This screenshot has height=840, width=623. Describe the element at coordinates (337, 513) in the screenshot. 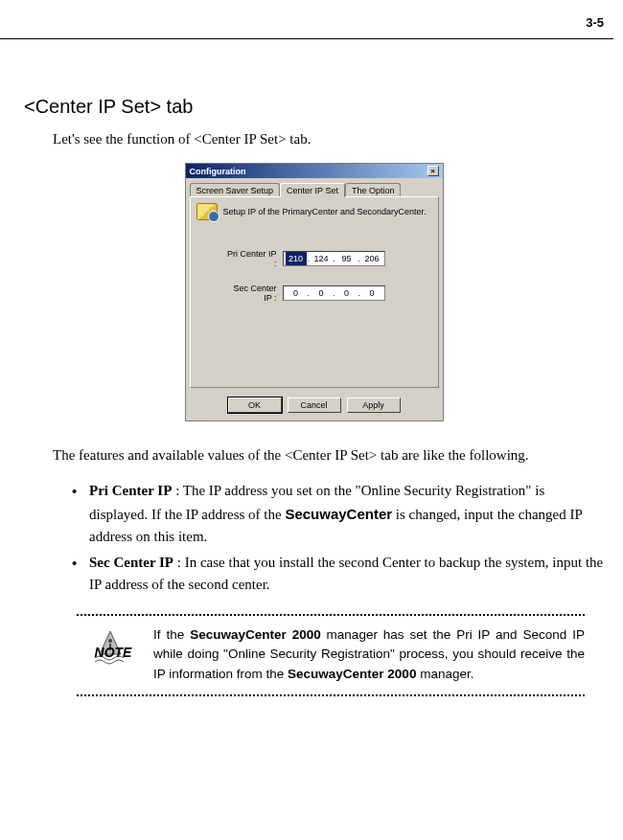

I see `list-item: Pri Center IP : The IP address you set o…` at that location.